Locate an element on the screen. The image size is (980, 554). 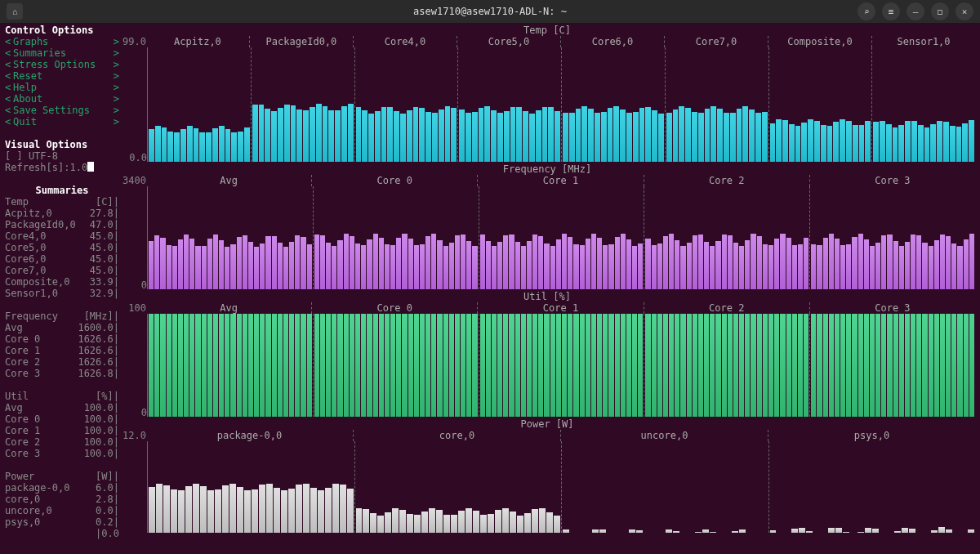
chart-column-label: Avg is located at coordinates (229, 308).